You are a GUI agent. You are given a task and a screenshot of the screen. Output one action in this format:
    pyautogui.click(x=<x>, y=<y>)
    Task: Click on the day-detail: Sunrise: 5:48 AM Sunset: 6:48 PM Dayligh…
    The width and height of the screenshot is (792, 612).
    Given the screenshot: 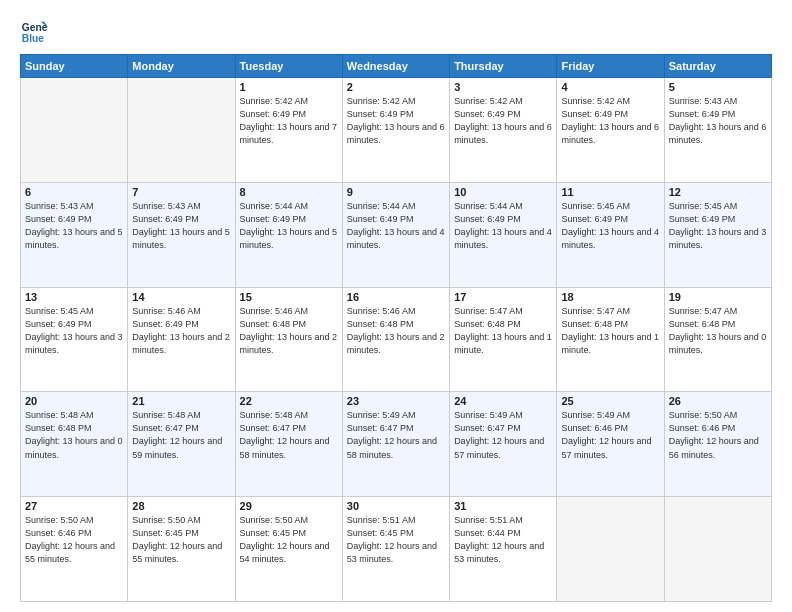 What is the action you would take?
    pyautogui.click(x=74, y=435)
    